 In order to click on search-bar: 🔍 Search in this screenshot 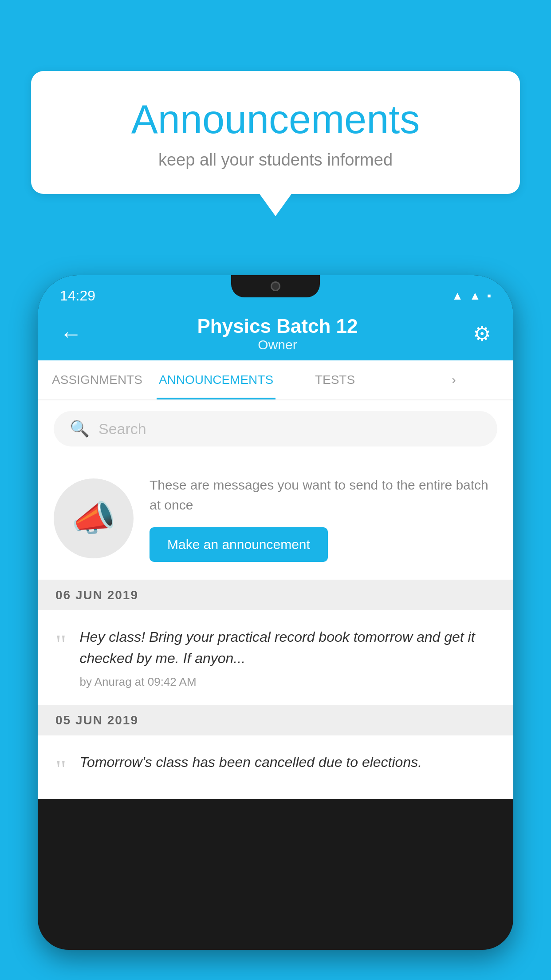, I will do `click(276, 429)`.